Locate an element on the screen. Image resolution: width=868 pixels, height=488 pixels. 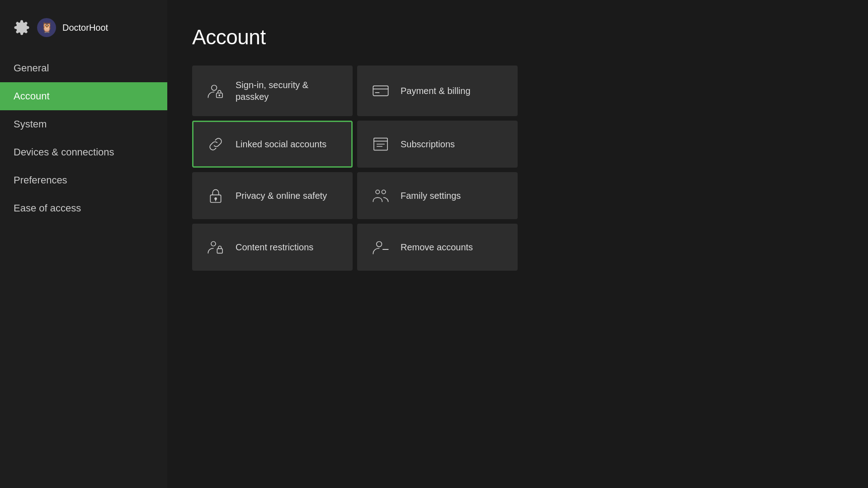
tile-linked-social-accounts: Linked social accounts is located at coordinates (272, 144).